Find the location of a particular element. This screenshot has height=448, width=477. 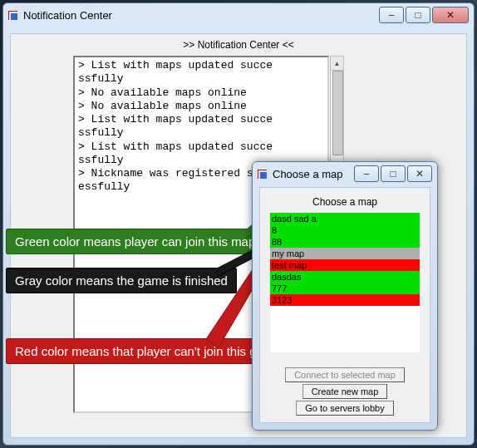

window-buttons: – □ ✕ is located at coordinates (424, 15).